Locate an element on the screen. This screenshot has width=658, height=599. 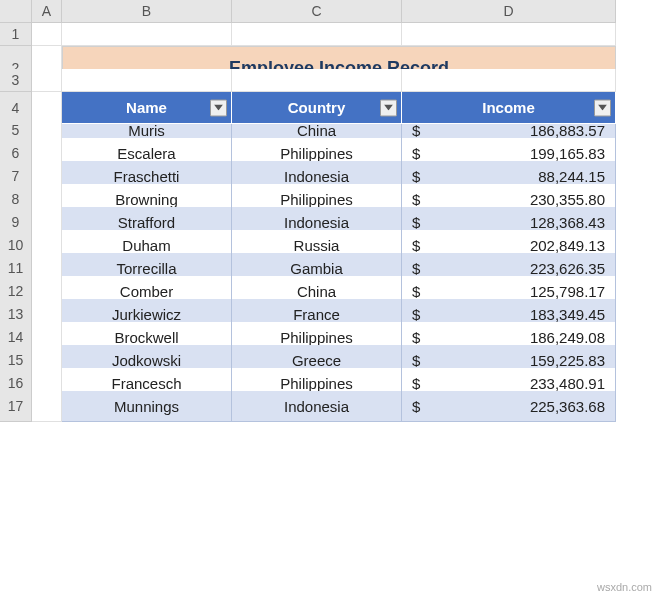
cell-C3 is located at coordinates (317, 80).